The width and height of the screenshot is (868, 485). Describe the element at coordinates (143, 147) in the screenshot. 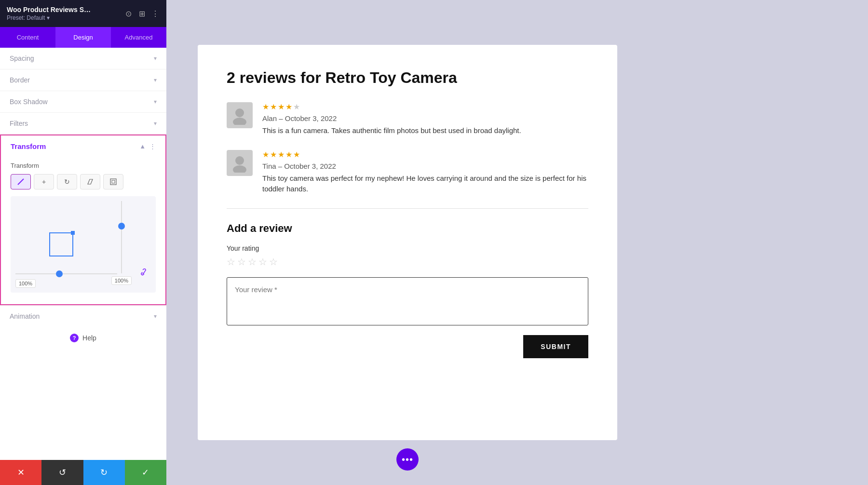

I see `transform-collapse-icon: ▲` at that location.